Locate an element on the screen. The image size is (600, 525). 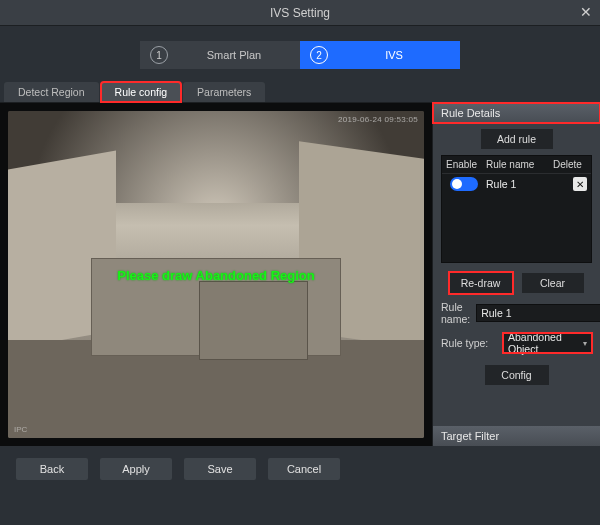
back-button: Back is located at coordinates (52, 469).